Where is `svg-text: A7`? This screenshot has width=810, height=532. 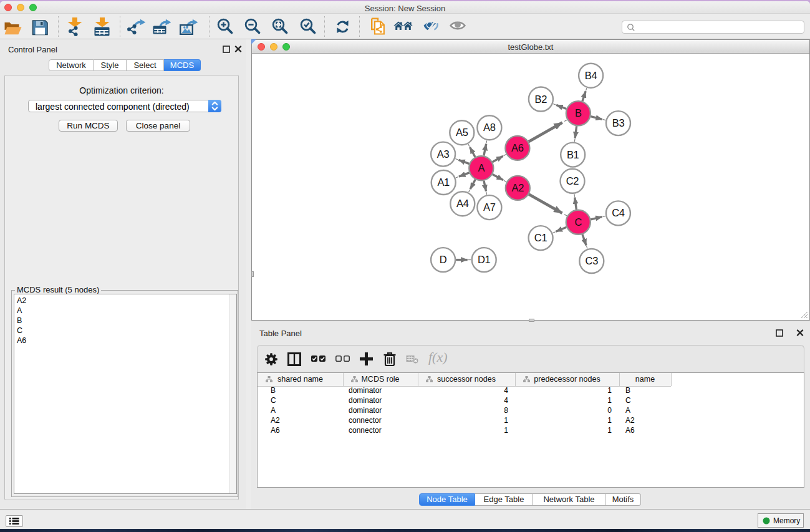
svg-text: A7 is located at coordinates (489, 207).